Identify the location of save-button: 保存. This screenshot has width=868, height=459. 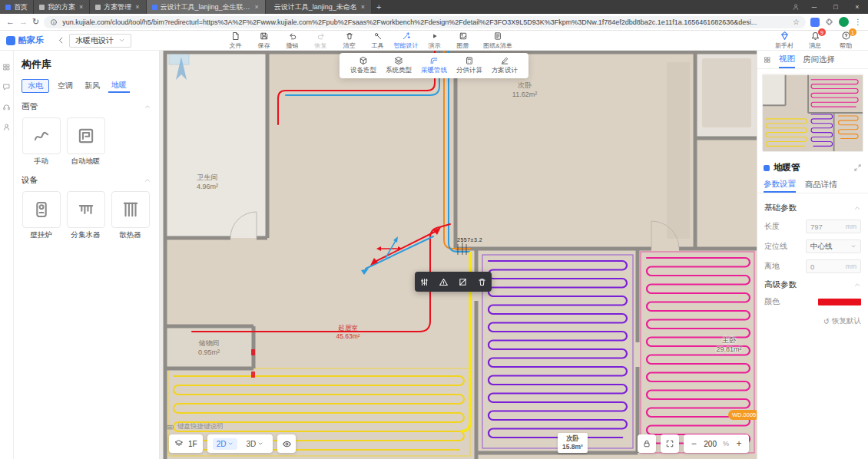
(264, 41).